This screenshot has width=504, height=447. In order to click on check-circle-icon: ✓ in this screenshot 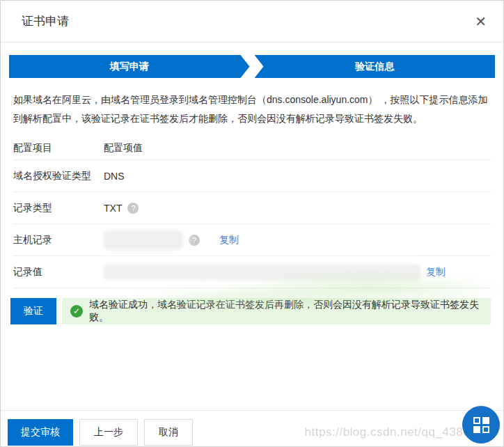, I will do `click(77, 311)`.